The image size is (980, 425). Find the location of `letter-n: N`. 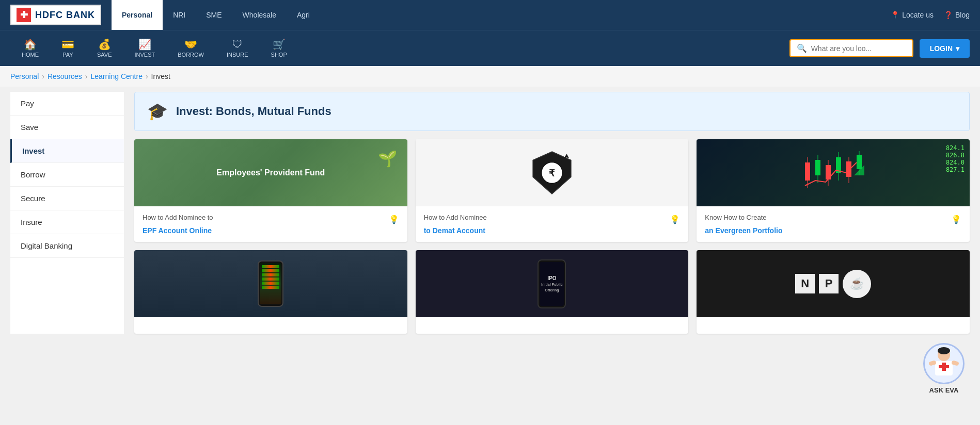

letter-n: N is located at coordinates (805, 284).